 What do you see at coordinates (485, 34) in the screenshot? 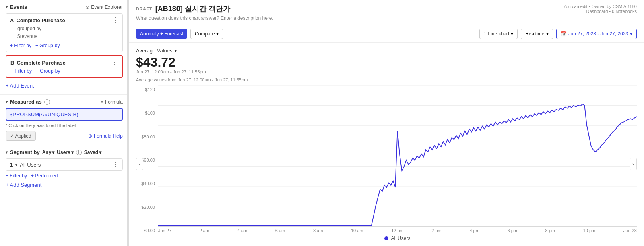
I see `line-chart-icon: ⌇` at bounding box center [485, 34].